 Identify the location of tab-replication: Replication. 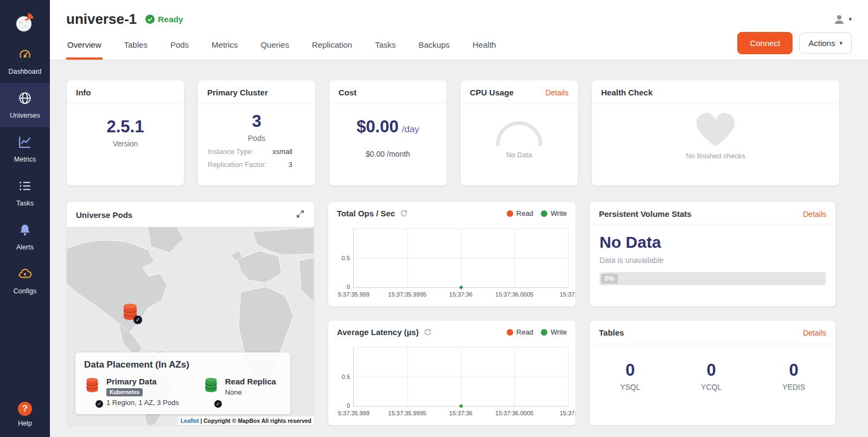
(332, 46).